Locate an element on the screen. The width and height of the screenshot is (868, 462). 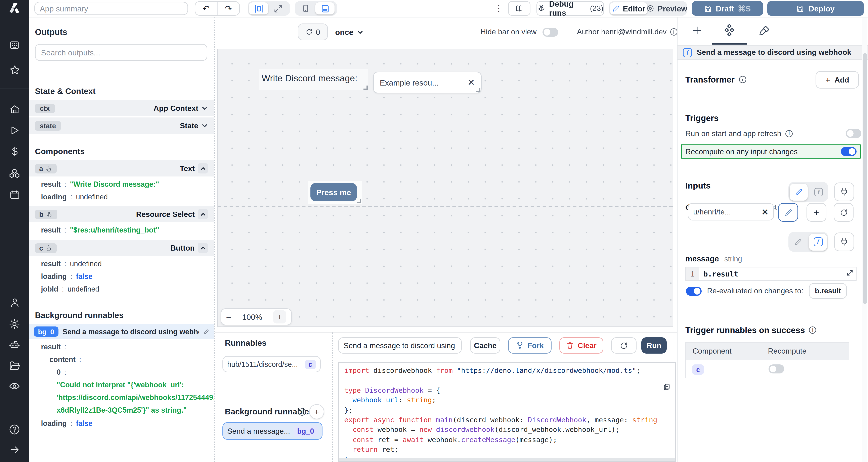
mobile-view-button is located at coordinates (306, 8).